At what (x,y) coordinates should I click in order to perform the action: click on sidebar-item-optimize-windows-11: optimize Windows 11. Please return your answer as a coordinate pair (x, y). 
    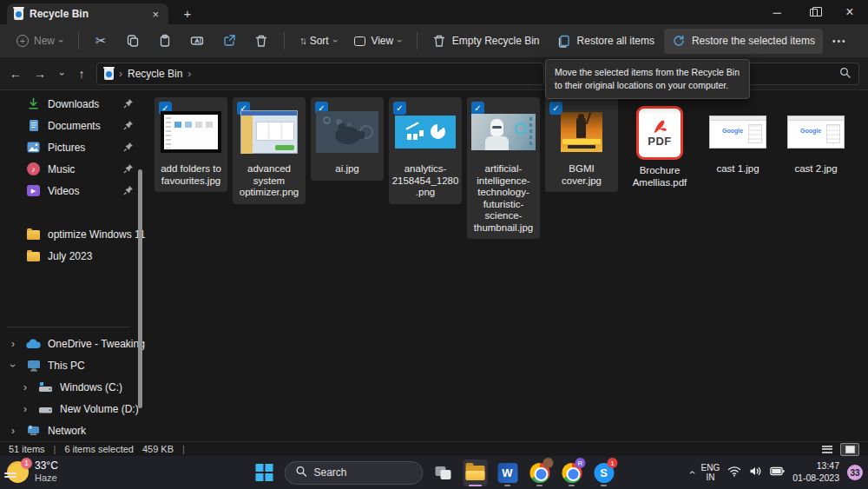
    Looking at the image, I should click on (73, 235).